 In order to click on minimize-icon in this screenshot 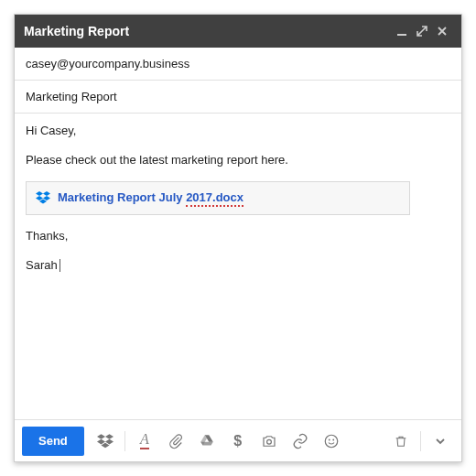, I will do `click(402, 31)`.